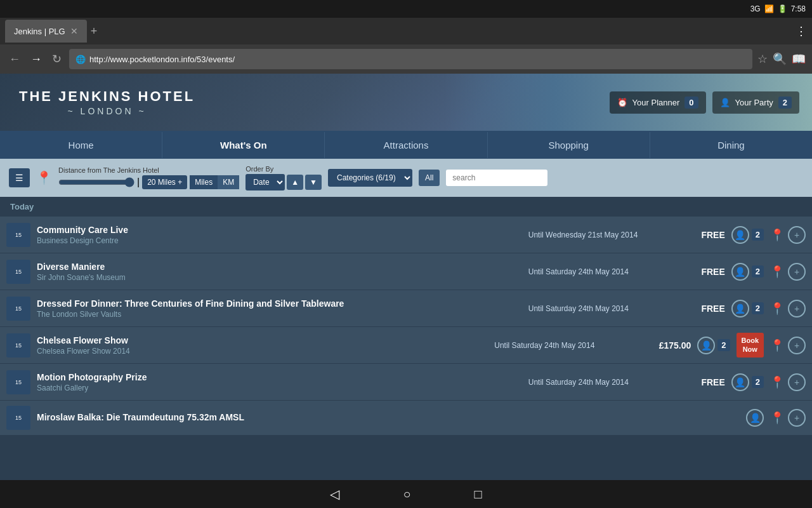  I want to click on event-row: 15 Dressed For Dinner: Three Centuries o…, so click(406, 309).